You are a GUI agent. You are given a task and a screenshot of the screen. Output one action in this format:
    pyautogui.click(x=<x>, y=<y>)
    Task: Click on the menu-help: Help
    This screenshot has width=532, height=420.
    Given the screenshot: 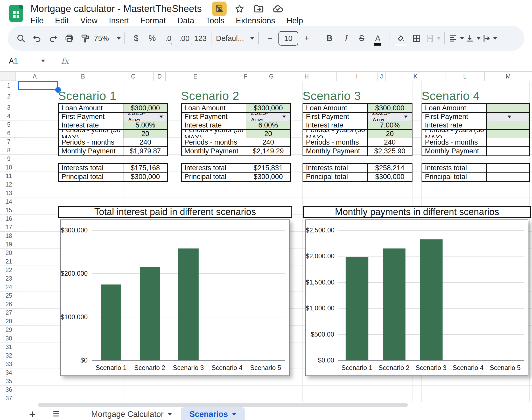 What is the action you would take?
    pyautogui.click(x=295, y=21)
    